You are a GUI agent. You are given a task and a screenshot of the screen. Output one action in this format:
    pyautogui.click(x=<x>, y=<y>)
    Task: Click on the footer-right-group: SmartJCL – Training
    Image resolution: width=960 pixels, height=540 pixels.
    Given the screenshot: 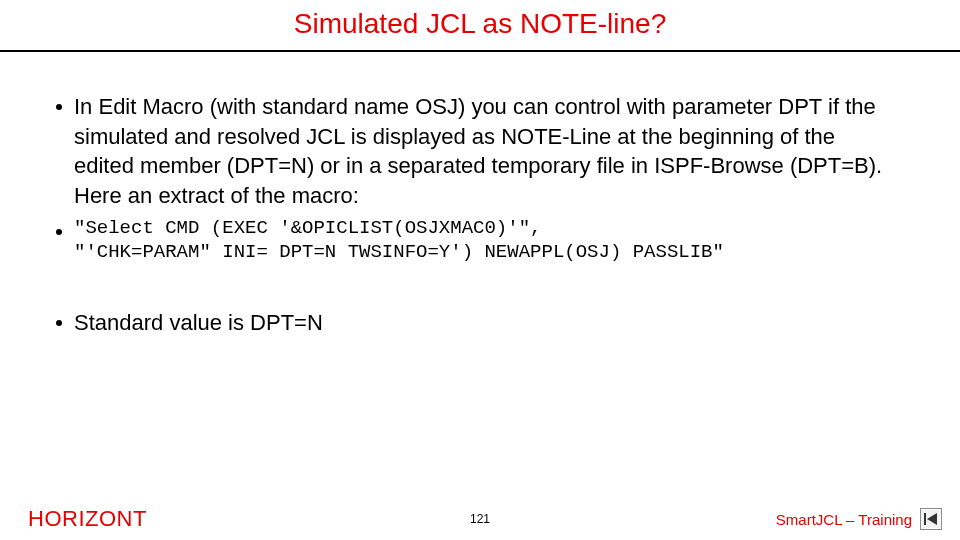 What is the action you would take?
    pyautogui.click(x=859, y=519)
    